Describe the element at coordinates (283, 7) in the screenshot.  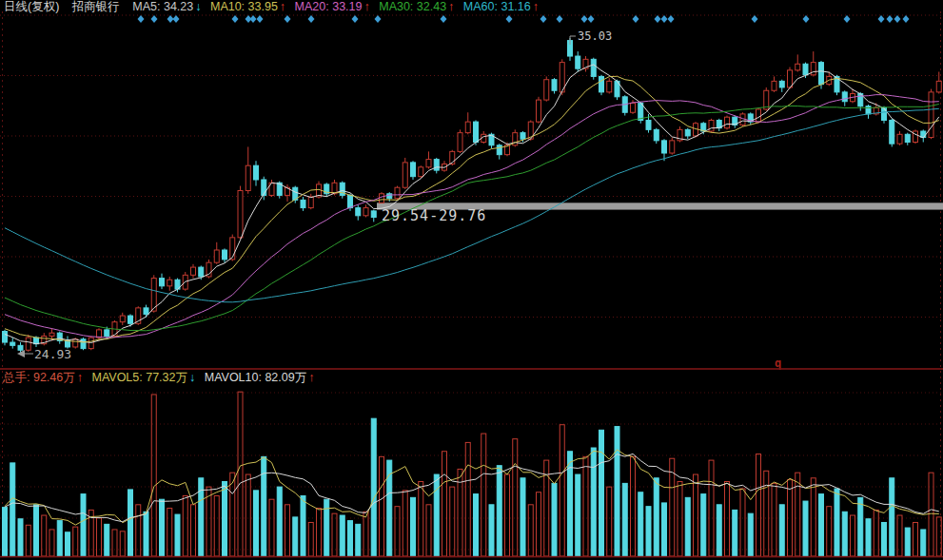
I see `ma10-trend-arrow-icon: ↑` at that location.